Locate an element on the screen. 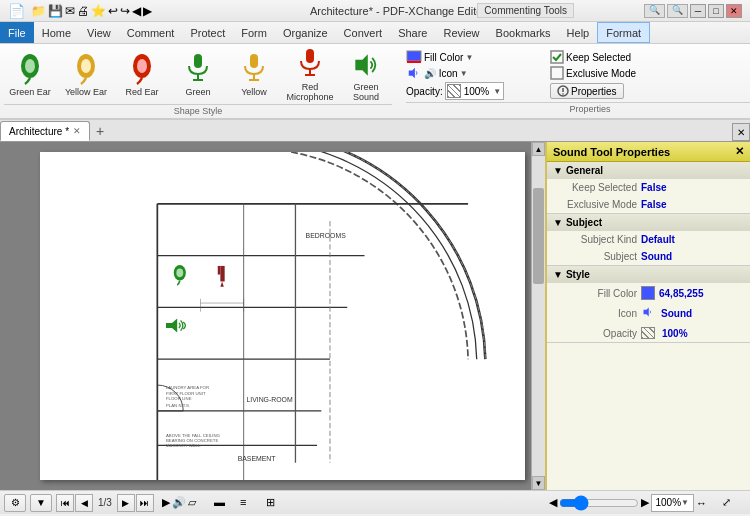  subject-section-header: ▼ Subject is located at coordinates (648, 222).